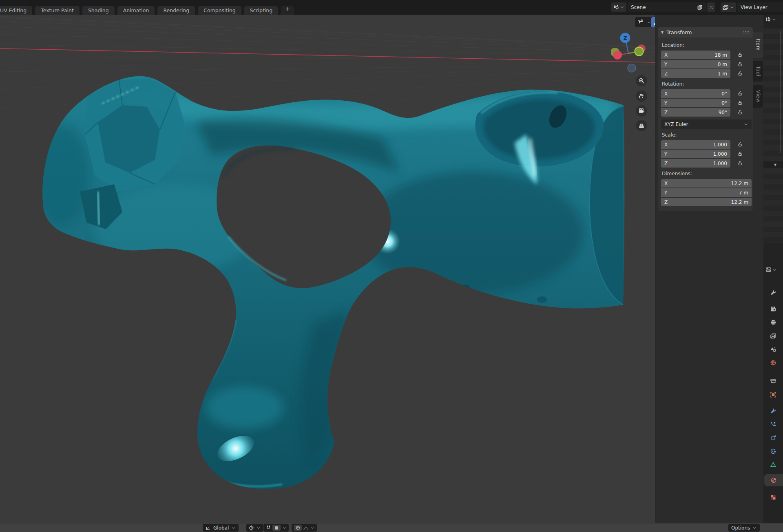 This screenshot has height=532, width=783. What do you see at coordinates (707, 55) in the screenshot?
I see `location-row-x: X18 m` at bounding box center [707, 55].